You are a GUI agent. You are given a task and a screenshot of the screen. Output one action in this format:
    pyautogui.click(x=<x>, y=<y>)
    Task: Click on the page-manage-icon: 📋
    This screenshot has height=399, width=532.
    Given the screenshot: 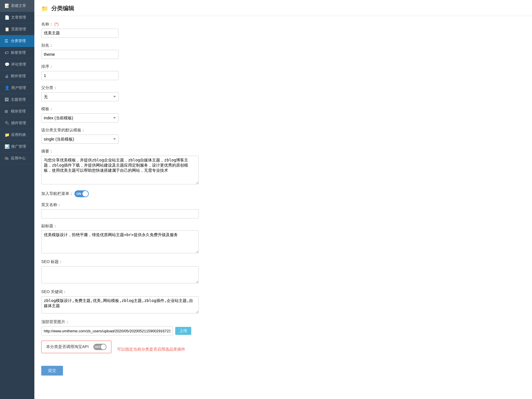 What is the action you would take?
    pyautogui.click(x=7, y=29)
    